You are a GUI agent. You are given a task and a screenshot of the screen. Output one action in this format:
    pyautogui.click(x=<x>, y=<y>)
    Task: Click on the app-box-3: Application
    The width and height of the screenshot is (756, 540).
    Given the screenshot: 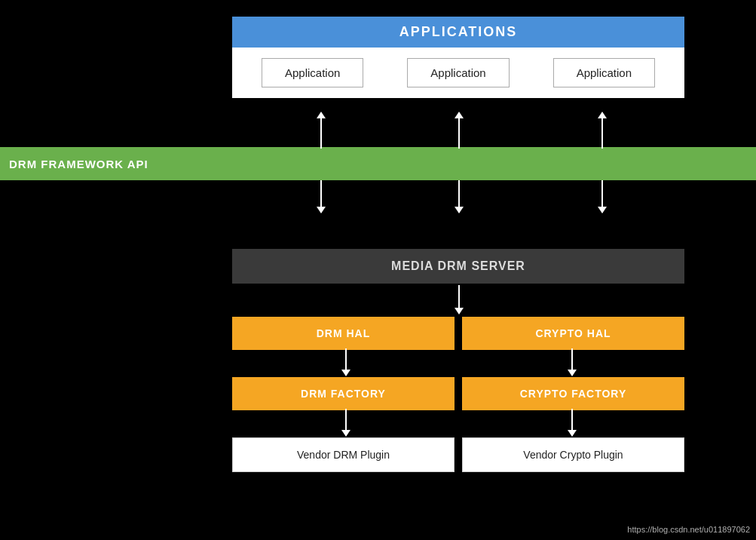 What is the action you would take?
    pyautogui.click(x=604, y=72)
    